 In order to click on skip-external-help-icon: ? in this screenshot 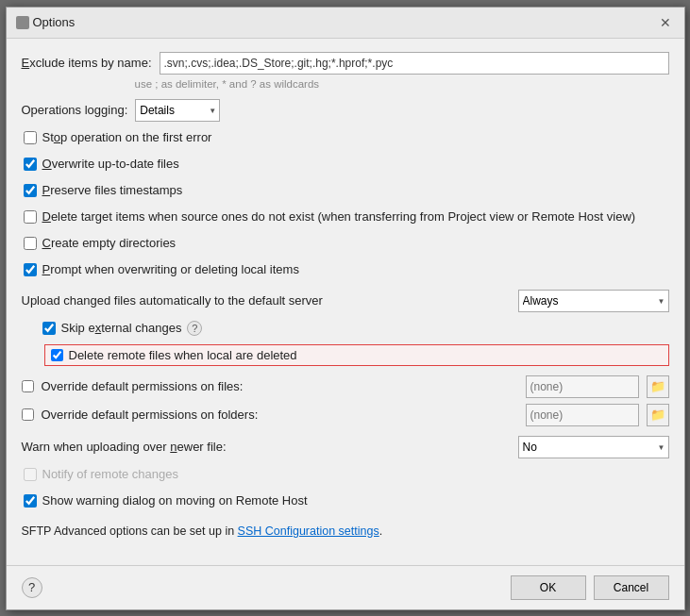, I will do `click(194, 328)`.